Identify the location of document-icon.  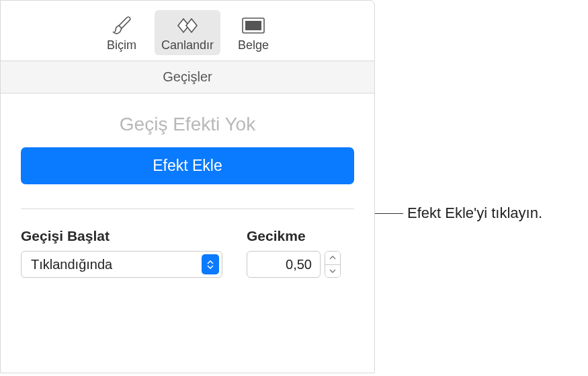
(253, 26).